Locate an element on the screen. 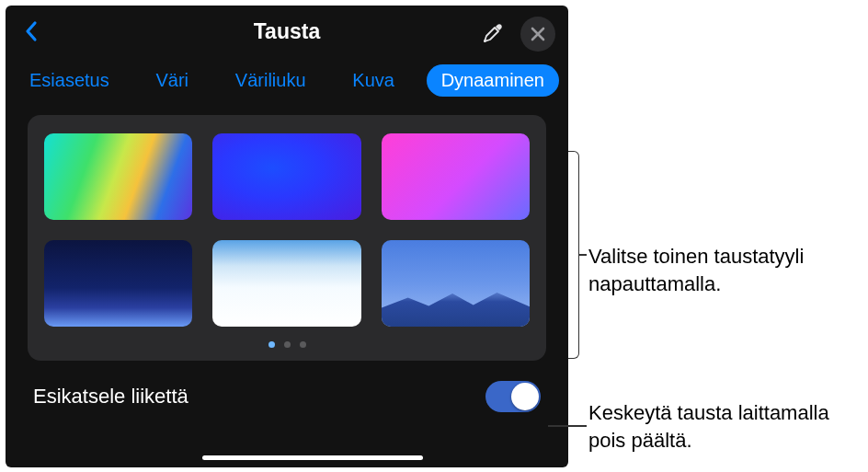 This screenshot has width=868, height=472. home-indicator is located at coordinates (313, 458).